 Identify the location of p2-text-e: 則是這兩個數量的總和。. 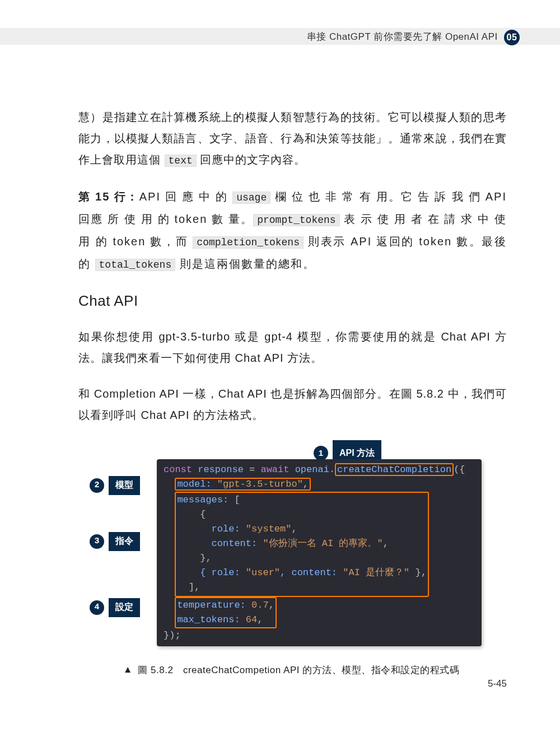
(245, 264).